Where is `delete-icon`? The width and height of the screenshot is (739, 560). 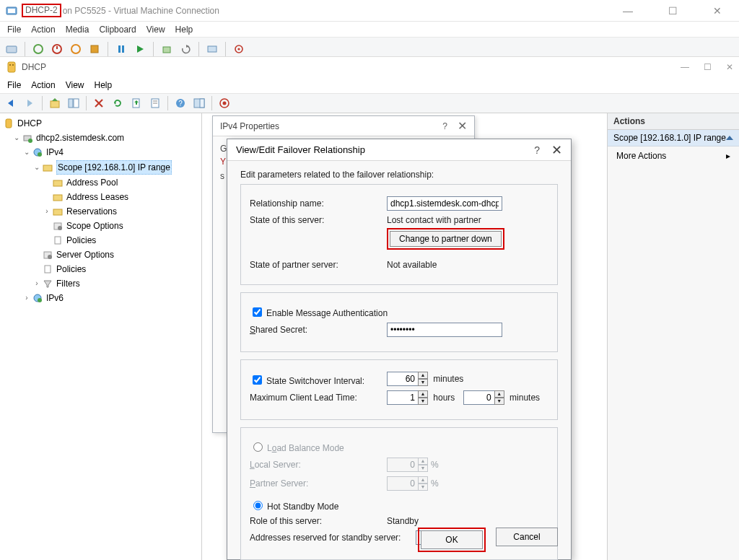
delete-icon is located at coordinates (99, 103).